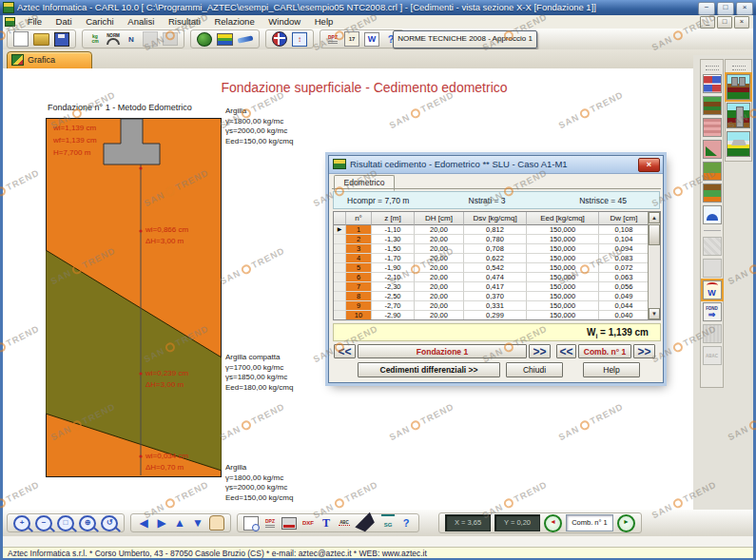 This screenshot has height=560, width=756. I want to click on norm-binoculars-icon: NORM, so click(113, 39).